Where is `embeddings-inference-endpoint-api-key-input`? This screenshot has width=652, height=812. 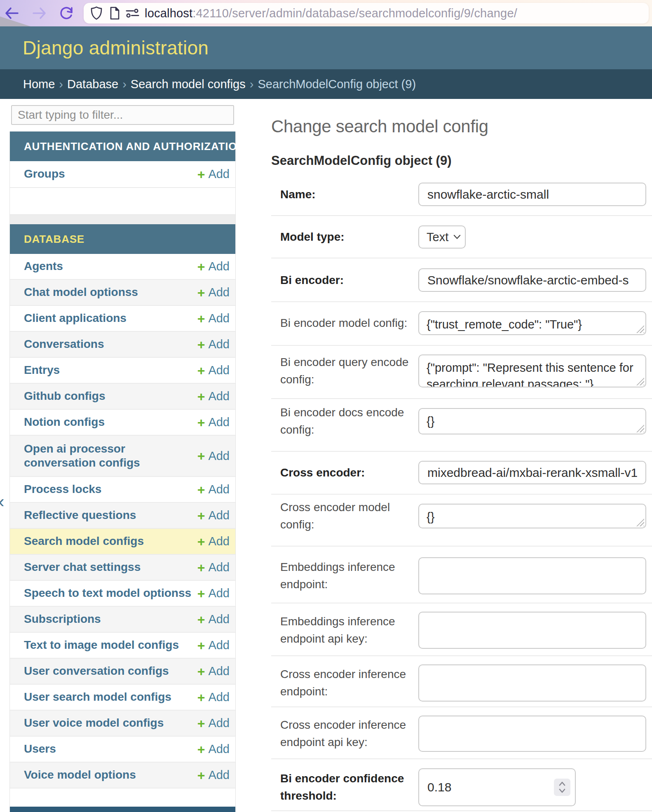
embeddings-inference-endpoint-api-key-input is located at coordinates (532, 630).